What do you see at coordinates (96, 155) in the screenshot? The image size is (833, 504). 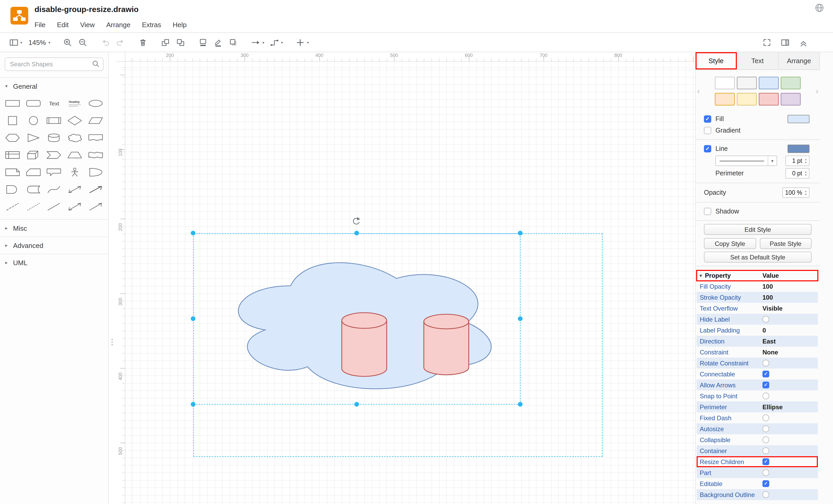 I see `shape-tape` at bounding box center [96, 155].